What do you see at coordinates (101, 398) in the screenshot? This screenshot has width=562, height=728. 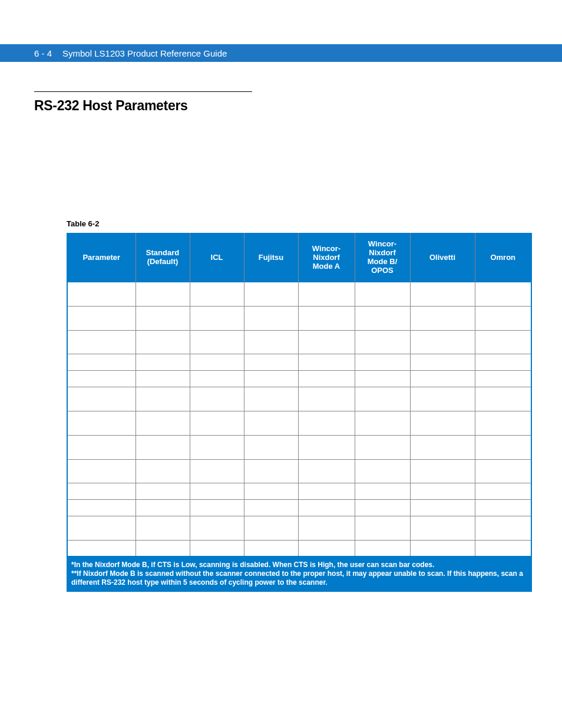 I see `param-name-cell: Hardware Handshaking` at bounding box center [101, 398].